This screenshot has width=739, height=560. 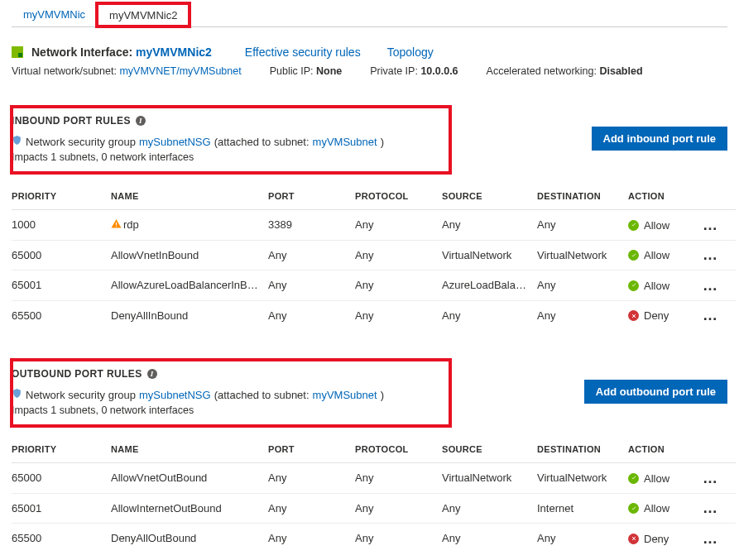 What do you see at coordinates (374, 225) in the screenshot?
I see `table-row: 1000rdp3389AnyAnyAnyAllow…` at bounding box center [374, 225].